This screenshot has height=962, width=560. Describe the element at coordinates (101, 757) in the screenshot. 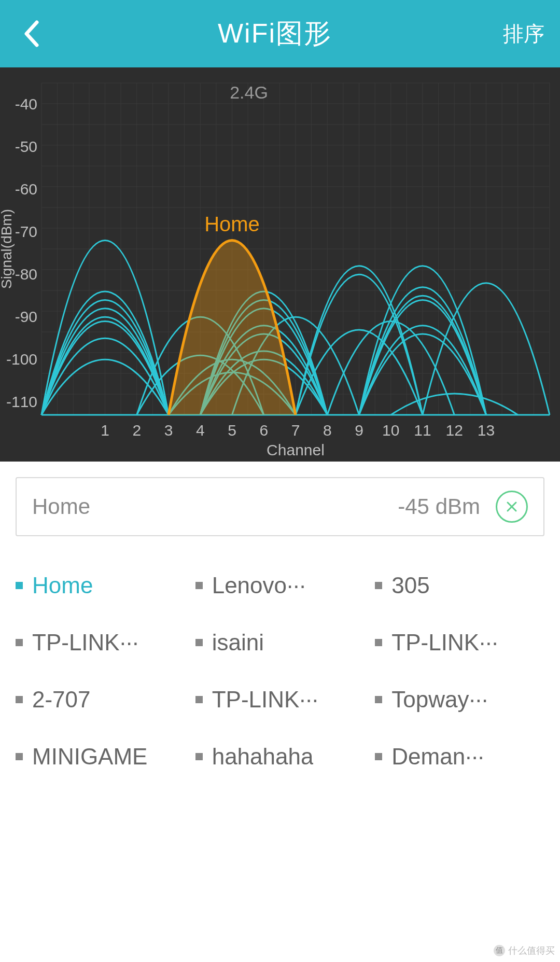

I see `network-item: MINIGAME` at that location.